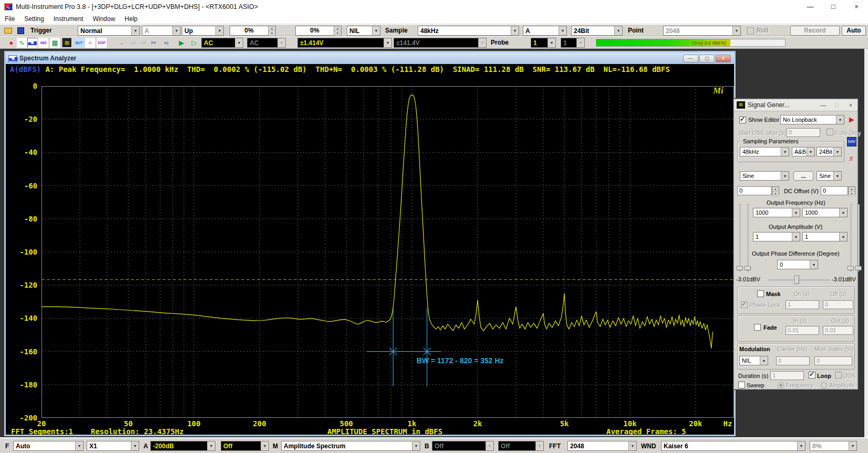 Image resolution: width=868 pixels, height=453 pixels. What do you see at coordinates (113, 446) in the screenshot?
I see `zoom-dropdown: X1▼` at bounding box center [113, 446].